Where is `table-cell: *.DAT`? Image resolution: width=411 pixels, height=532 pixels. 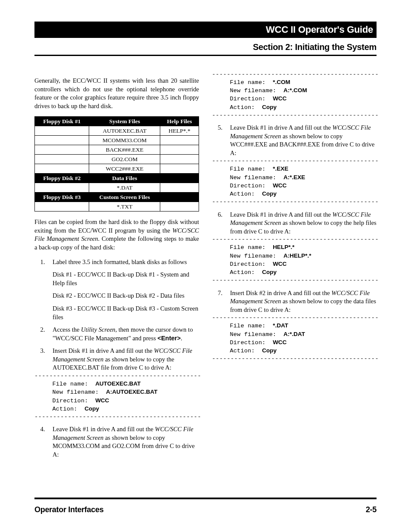 table-cell: *.DAT is located at coordinates (125, 188).